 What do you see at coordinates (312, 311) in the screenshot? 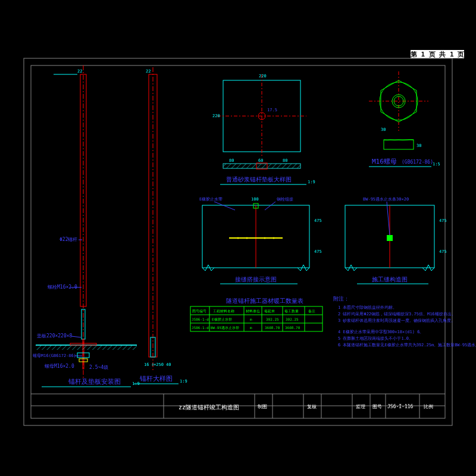
I see `svg-text: 备注` at bounding box center [312, 311].